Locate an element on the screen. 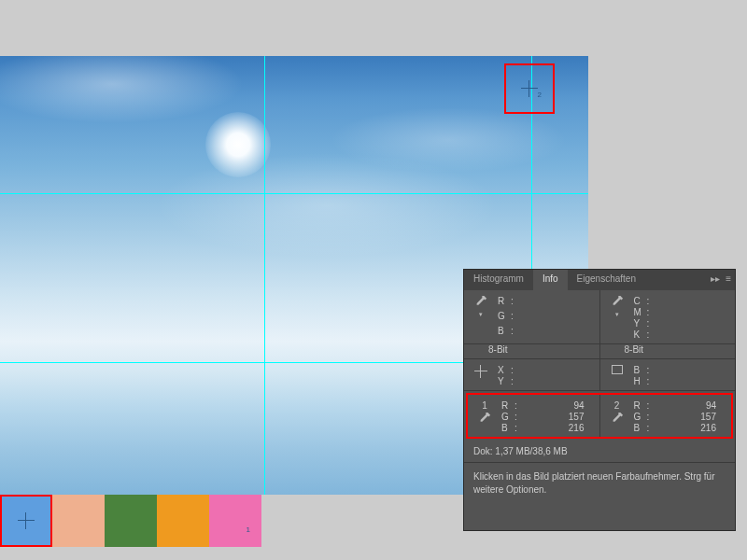 This screenshot has width=747, height=560. wh-readout: B: H: is located at coordinates (668, 375).